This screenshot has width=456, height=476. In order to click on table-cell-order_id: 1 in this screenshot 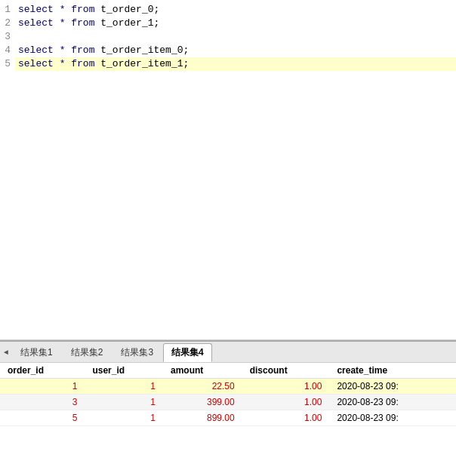, I will do `click(42, 386)`.